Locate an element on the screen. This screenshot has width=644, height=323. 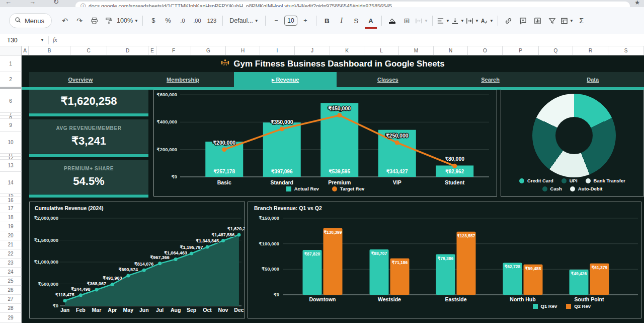
merge-cells-button: ▼ is located at coordinates (422, 21).